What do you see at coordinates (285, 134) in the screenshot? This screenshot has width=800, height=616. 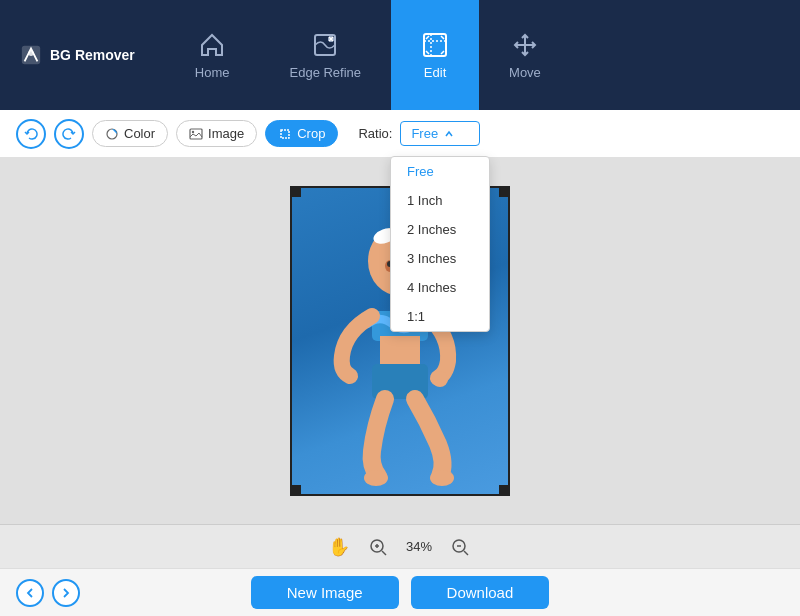 I see `crop-icon` at bounding box center [285, 134].